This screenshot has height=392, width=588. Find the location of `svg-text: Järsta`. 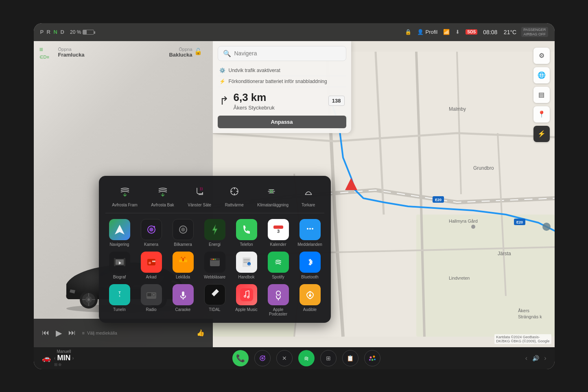

svg-text: Järsta is located at coordinates (505, 254).